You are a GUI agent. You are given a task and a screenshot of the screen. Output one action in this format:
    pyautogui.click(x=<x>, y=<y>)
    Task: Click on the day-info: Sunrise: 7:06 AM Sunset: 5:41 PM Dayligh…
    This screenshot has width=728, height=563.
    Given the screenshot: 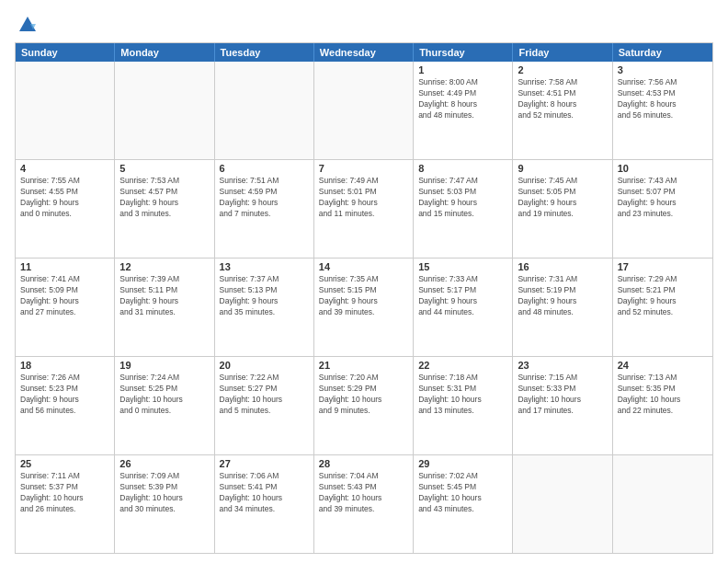 What is the action you would take?
    pyautogui.click(x=265, y=493)
    